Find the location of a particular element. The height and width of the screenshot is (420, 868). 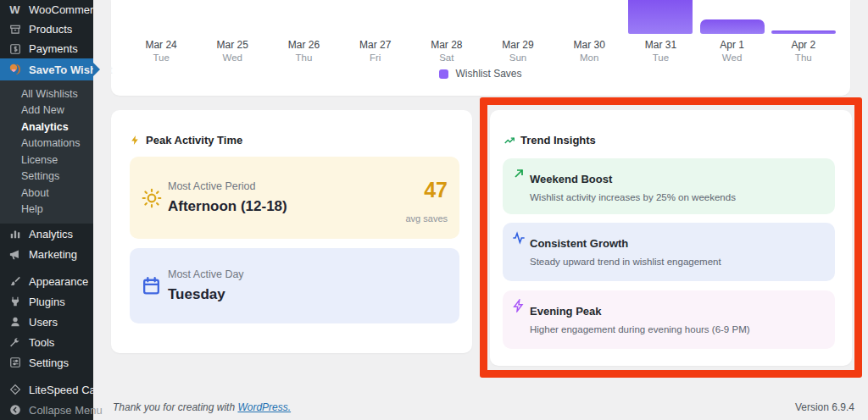

sidebar-item-litespeed-cache: LiteSpeed Cache is located at coordinates (47, 390).